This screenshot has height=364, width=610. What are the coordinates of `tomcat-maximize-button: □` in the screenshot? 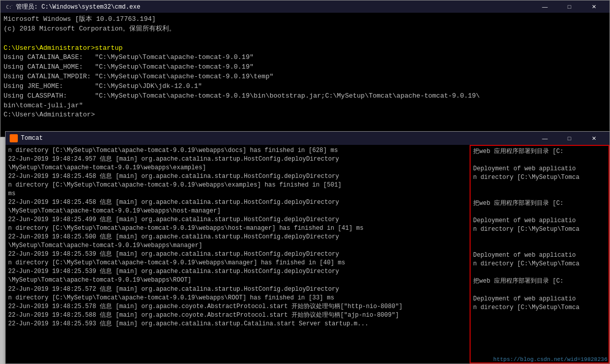 It's located at (569, 138).